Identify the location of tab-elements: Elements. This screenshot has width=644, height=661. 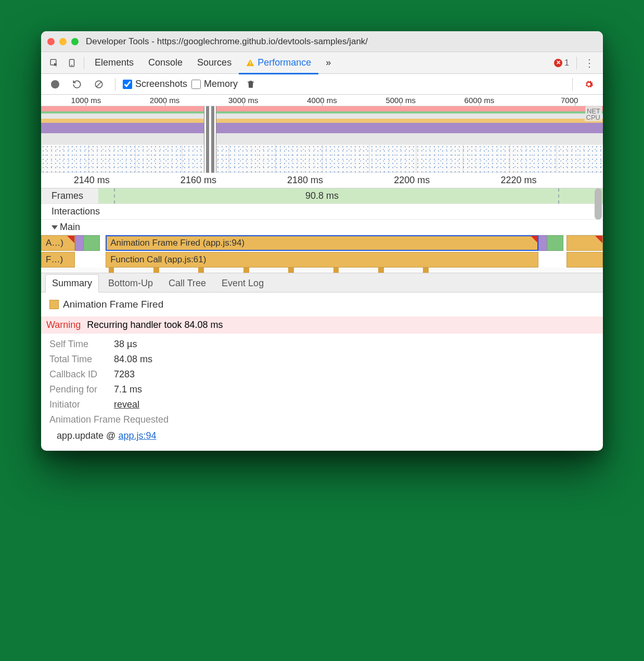
(114, 63).